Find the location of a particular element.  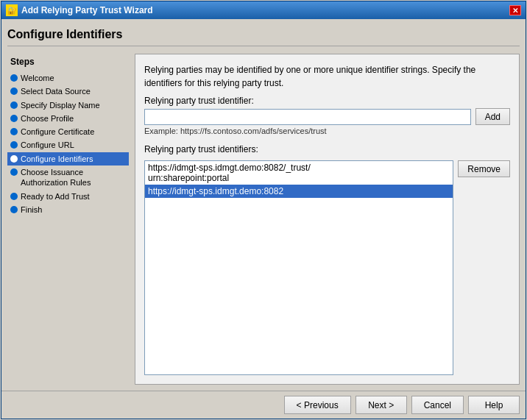

wizard-icon: 🔐 is located at coordinates (12, 10).